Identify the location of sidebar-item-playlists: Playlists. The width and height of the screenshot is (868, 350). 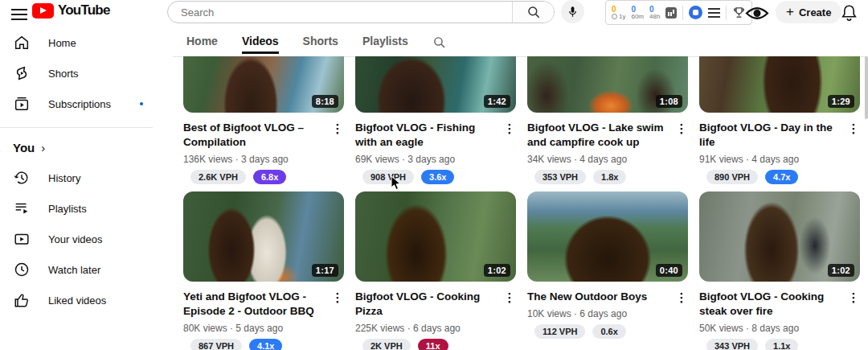
(80, 208).